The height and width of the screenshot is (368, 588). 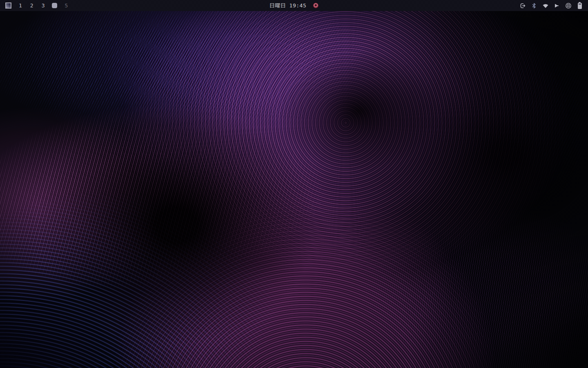 I want to click on workspace-button-1: 1, so click(x=20, y=6).